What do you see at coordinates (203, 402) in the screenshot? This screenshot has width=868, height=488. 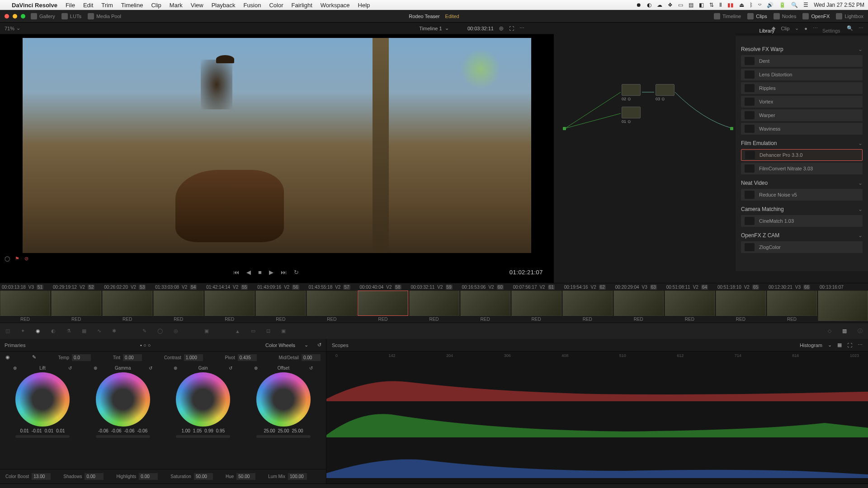 I see `color-wheel-gain: ⊕Gain↺1.001.050.990.95` at bounding box center [203, 402].